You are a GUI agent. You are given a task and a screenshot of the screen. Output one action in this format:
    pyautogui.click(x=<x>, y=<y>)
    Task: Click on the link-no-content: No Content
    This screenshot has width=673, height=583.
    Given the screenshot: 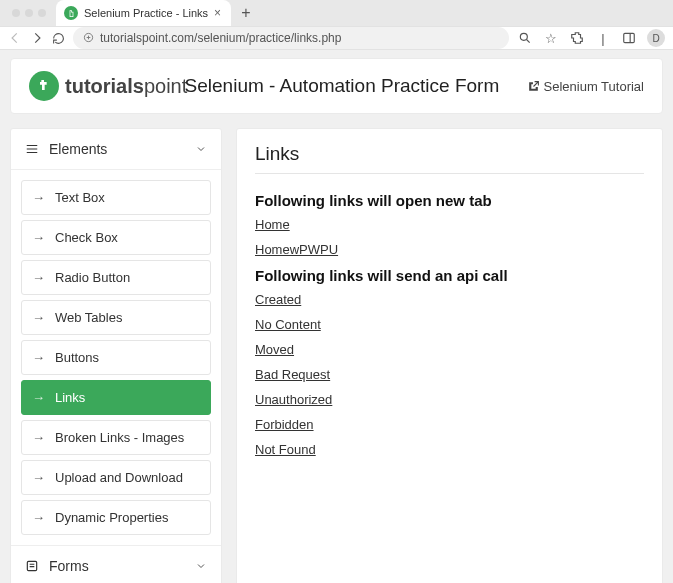 What is the action you would take?
    pyautogui.click(x=450, y=324)
    